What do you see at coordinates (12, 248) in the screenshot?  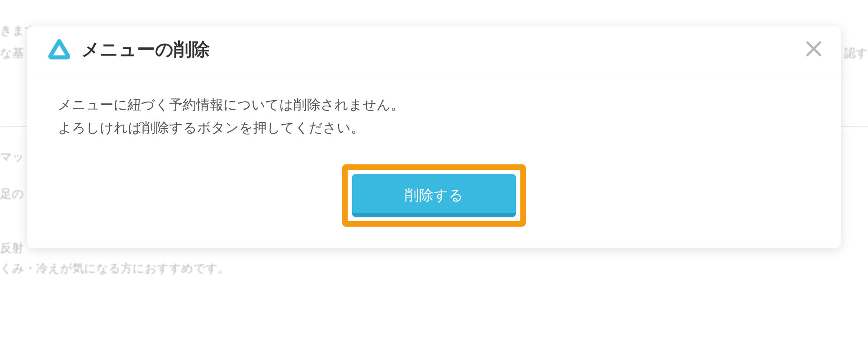 I see `background-text: 反射` at bounding box center [12, 248].